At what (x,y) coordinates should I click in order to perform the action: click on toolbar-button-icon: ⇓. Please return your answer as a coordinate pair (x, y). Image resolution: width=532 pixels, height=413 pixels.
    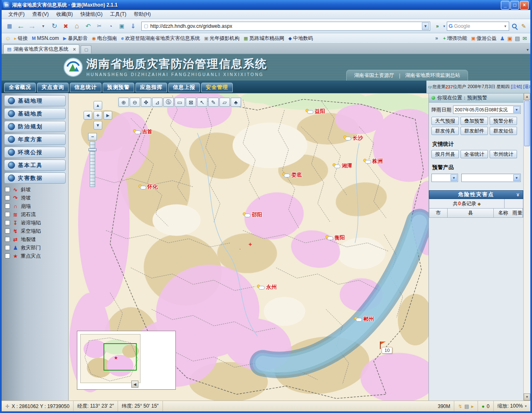
    Looking at the image, I should click on (133, 26).